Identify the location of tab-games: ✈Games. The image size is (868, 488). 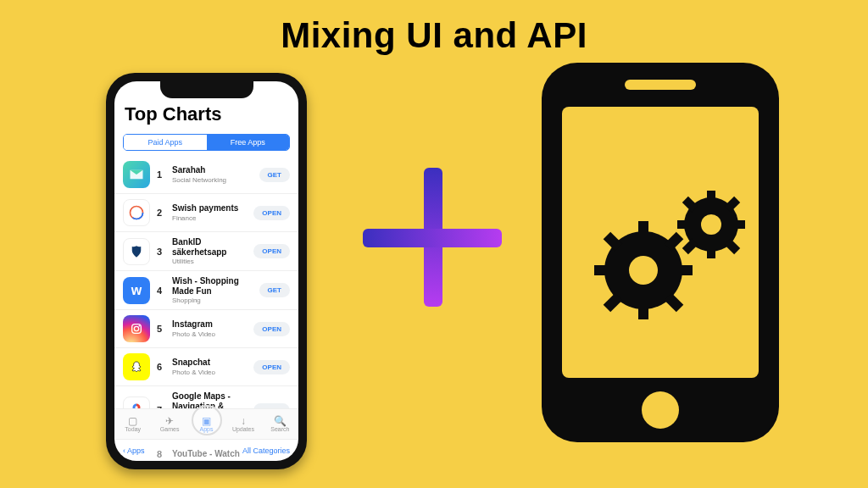
(170, 424).